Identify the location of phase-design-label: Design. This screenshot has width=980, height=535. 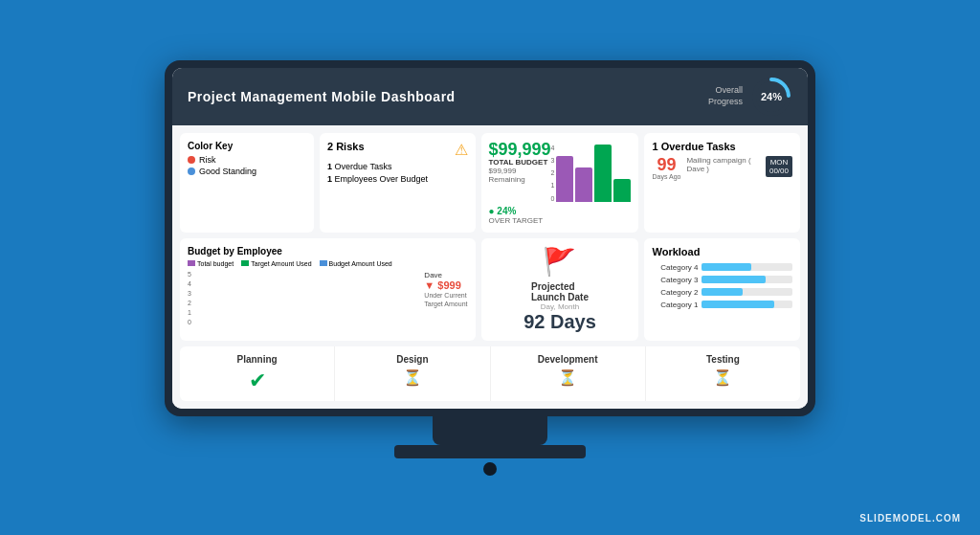
(412, 360).